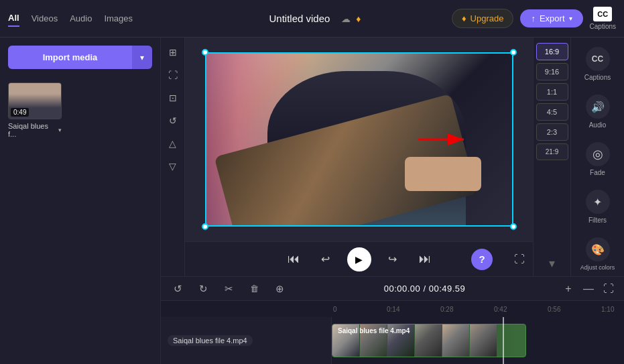  I want to click on fade-sidebar-icon: ◎, so click(598, 154).